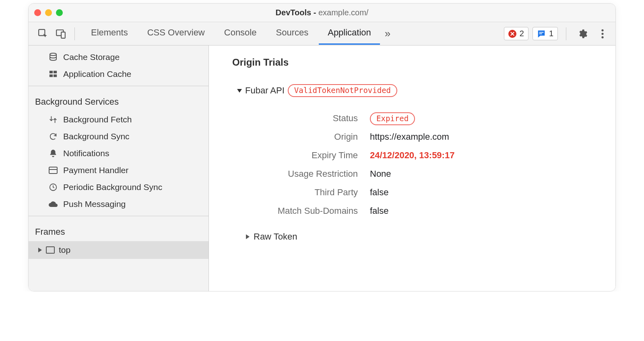  Describe the element at coordinates (301, 118) in the screenshot. I see `kv-key: Status` at that location.